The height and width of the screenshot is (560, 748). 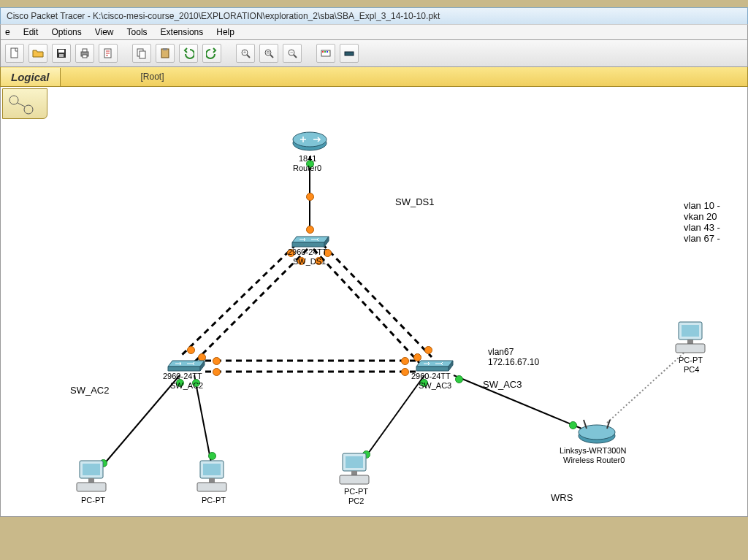 What do you see at coordinates (66, 32) in the screenshot?
I see `menu-options: Options` at bounding box center [66, 32].